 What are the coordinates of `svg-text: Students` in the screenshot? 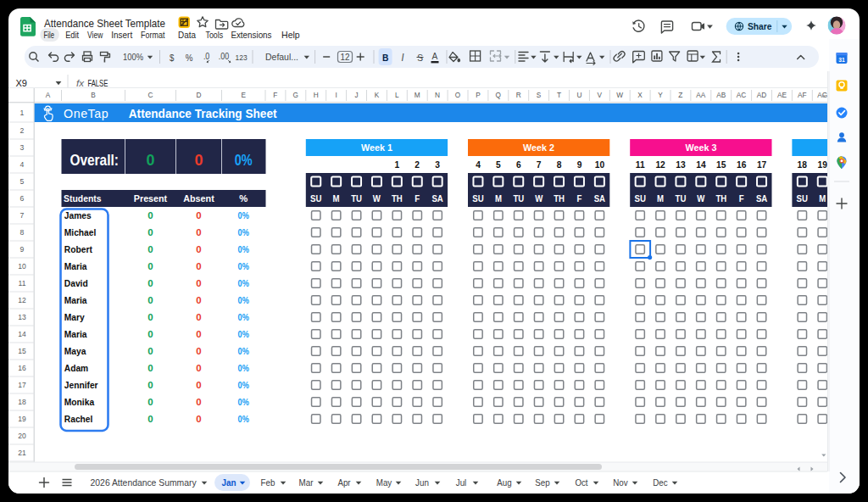 It's located at (82, 198).